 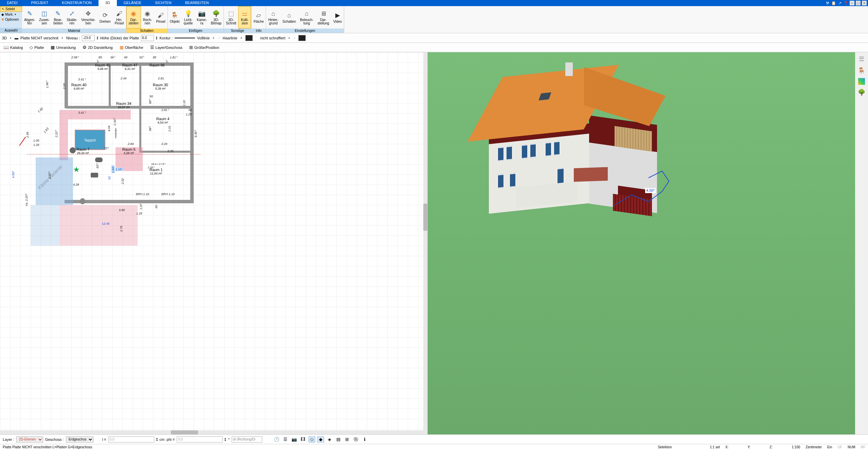 I want to click on rechnen-button: ◉Rech- nen, so click(x=147, y=17).